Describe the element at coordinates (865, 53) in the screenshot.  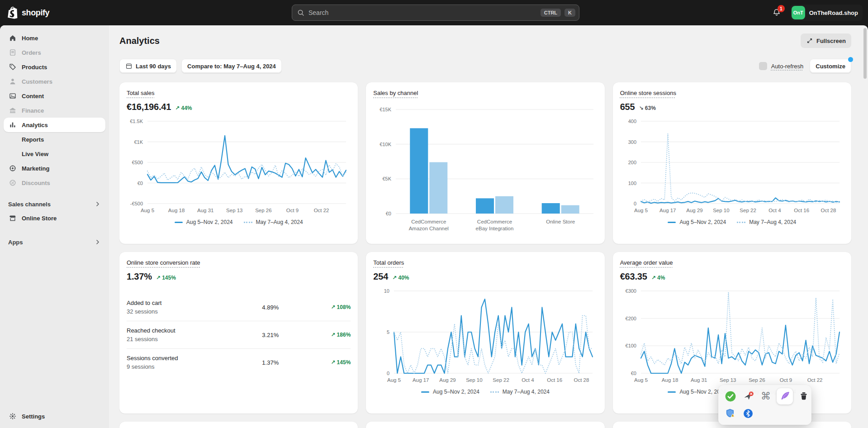
I see `vertical-scrollbar-thumb` at that location.